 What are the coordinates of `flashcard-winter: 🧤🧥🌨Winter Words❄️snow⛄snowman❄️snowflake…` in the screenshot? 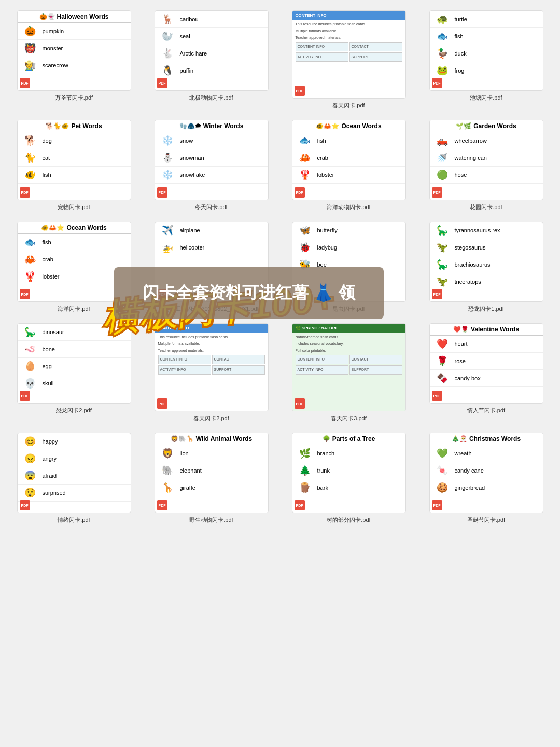 It's located at (212, 160).